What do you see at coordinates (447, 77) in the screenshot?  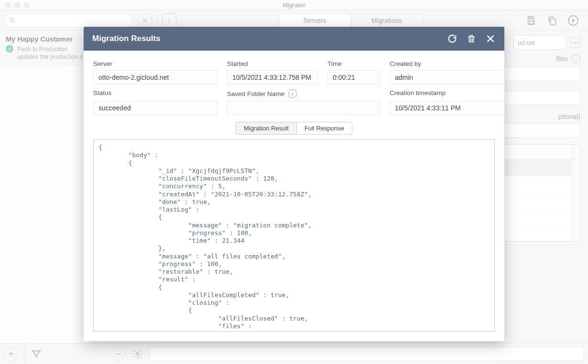 I see `value-created-by: admin` at bounding box center [447, 77].